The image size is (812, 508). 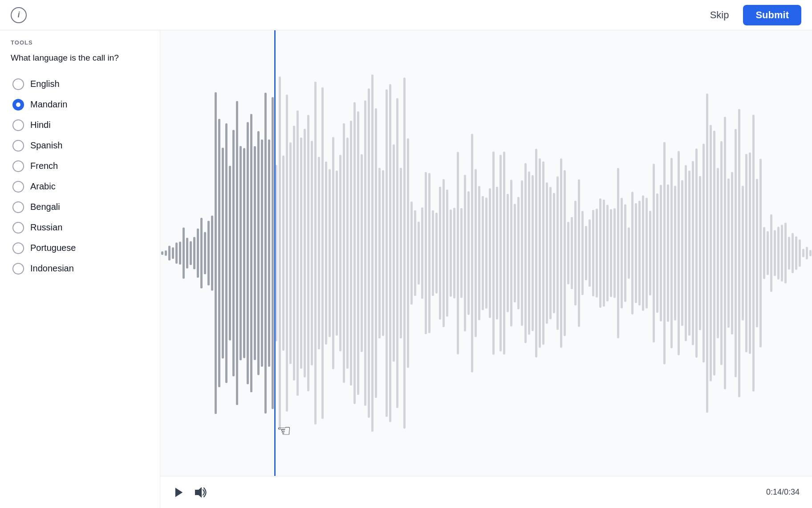 I want to click on radio-item-spanish: Spanish, so click(x=80, y=146).